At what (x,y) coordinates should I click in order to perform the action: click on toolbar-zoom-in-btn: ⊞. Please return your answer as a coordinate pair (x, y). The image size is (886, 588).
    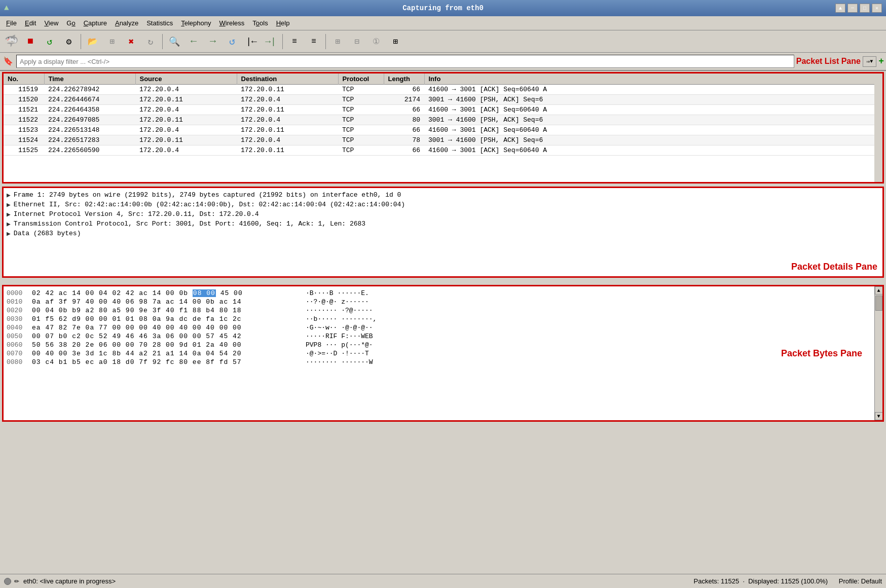
    Looking at the image, I should click on (338, 42).